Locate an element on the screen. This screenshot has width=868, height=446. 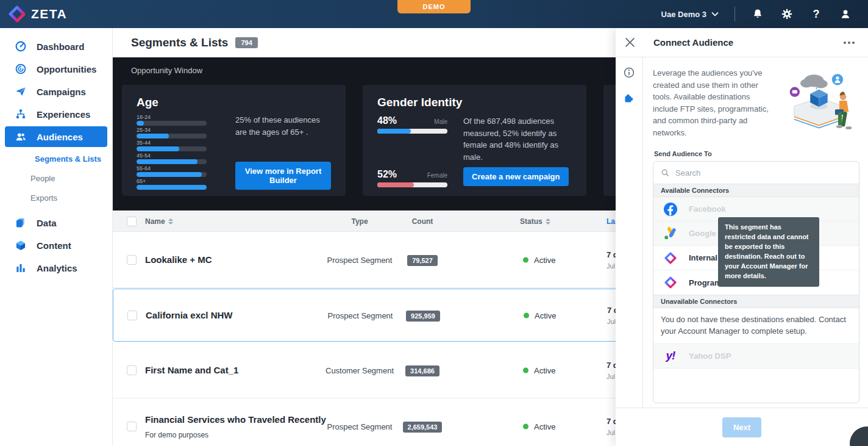
gender-identity-card: Gender Identity 48% Male 52% is located at coordinates (474, 140).